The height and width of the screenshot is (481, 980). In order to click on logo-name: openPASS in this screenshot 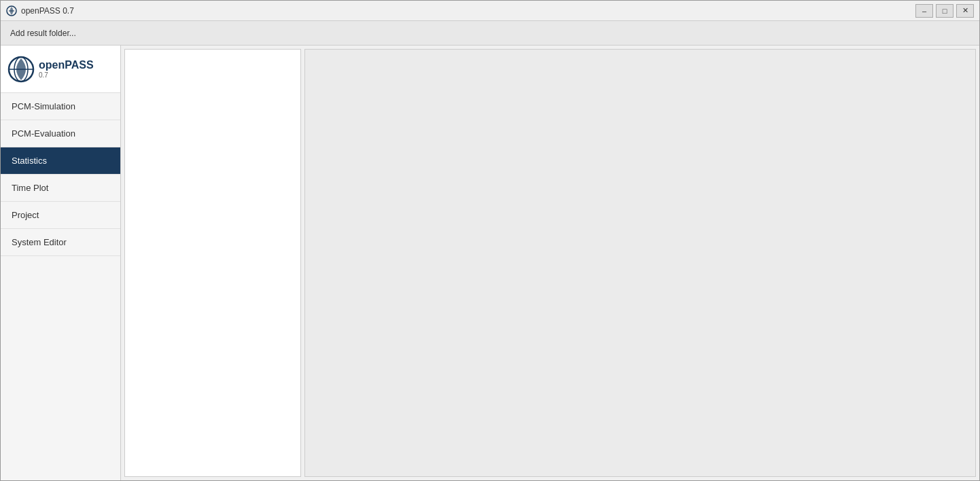, I will do `click(67, 65)`.